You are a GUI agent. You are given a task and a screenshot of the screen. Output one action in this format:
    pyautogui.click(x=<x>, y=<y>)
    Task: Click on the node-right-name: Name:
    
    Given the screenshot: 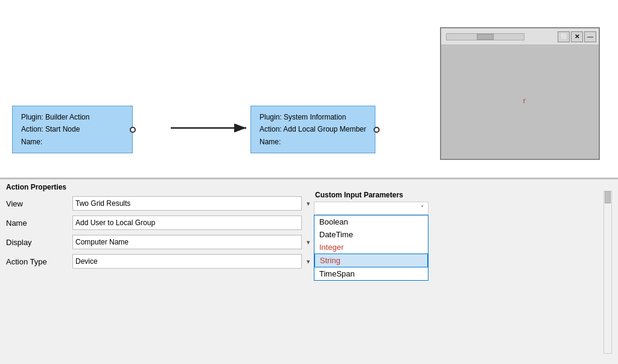 What is the action you would take?
    pyautogui.click(x=313, y=142)
    